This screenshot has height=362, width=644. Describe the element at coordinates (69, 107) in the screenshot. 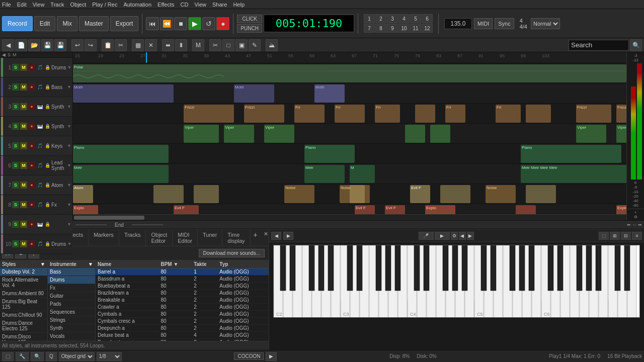

I see `track-arrow-3: ▼` at that location.